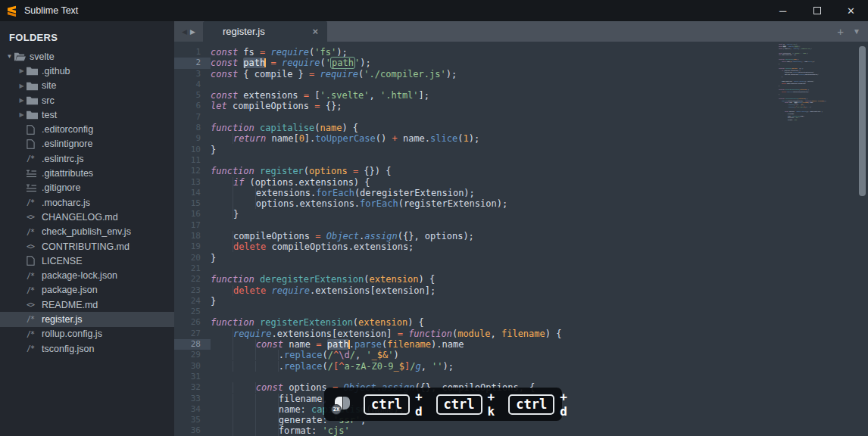  What do you see at coordinates (521, 247) in the screenshot?
I see `code-line-19: 19 delete compileOptions.extensions;` at bounding box center [521, 247].